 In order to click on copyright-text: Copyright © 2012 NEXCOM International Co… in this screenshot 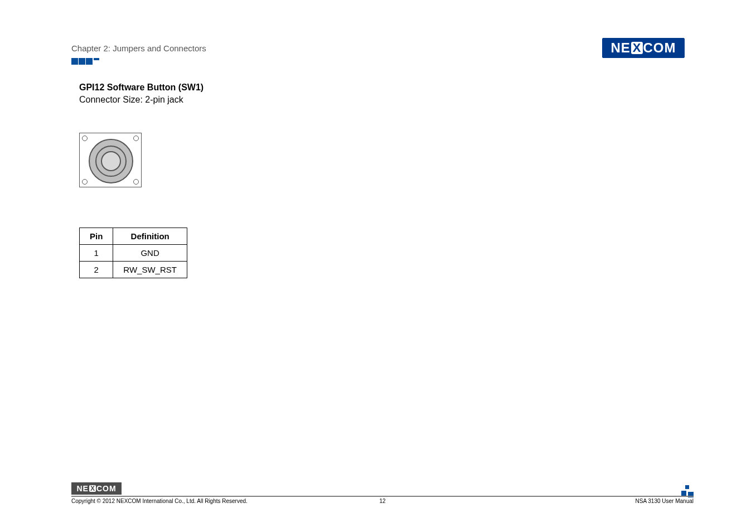, I will do `click(159, 501)`.